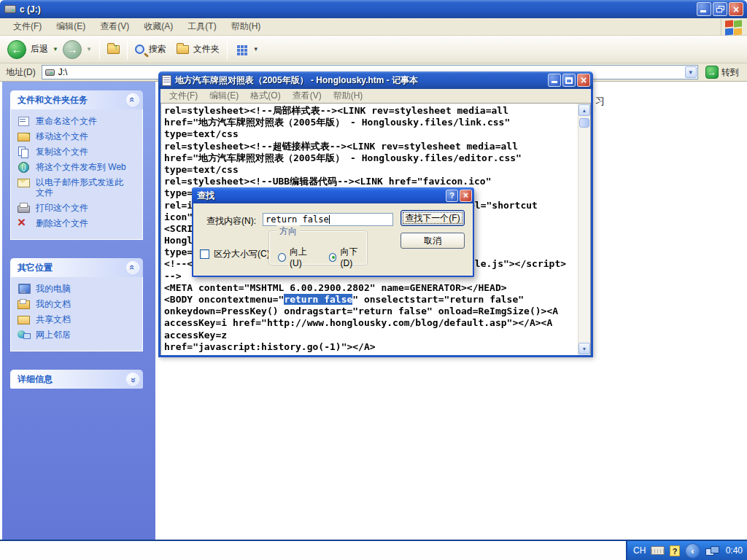 The image size is (747, 560). I want to click on code-line: type=text/css, so click(371, 170).